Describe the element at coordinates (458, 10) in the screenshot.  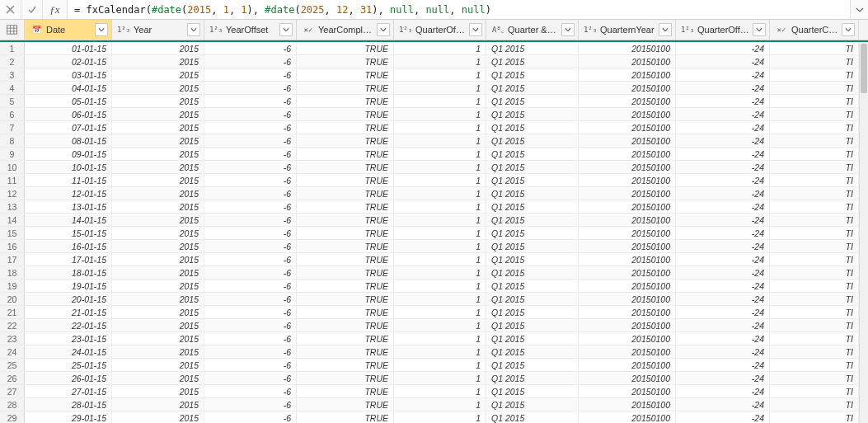
I see `formula-input: = fxCalendar(#date(2015, 1, 1), #date(20…` at that location.